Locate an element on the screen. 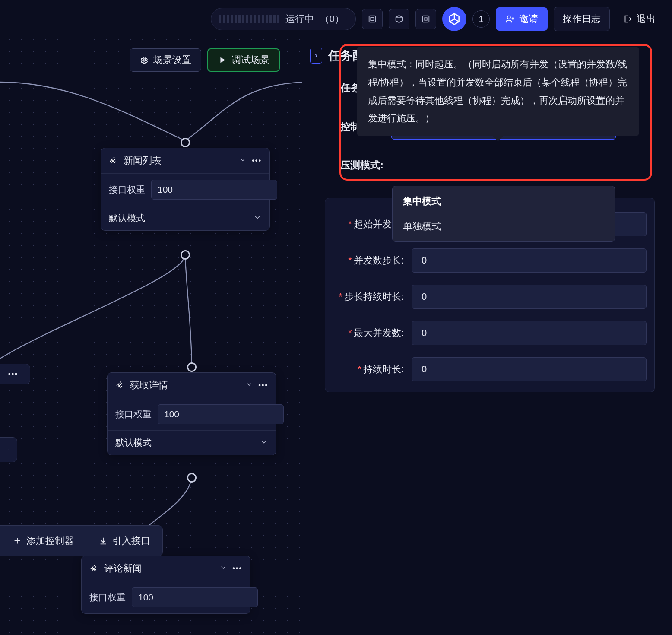 This screenshot has width=672, height=635. running-label: 运行中 is located at coordinates (300, 19).